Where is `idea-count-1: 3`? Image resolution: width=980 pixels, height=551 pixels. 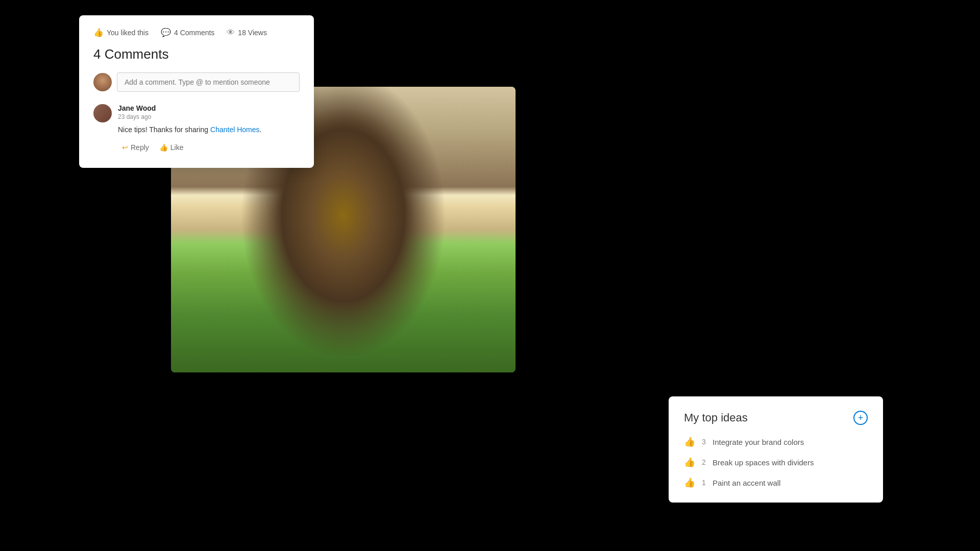
idea-count-1: 3 is located at coordinates (704, 442).